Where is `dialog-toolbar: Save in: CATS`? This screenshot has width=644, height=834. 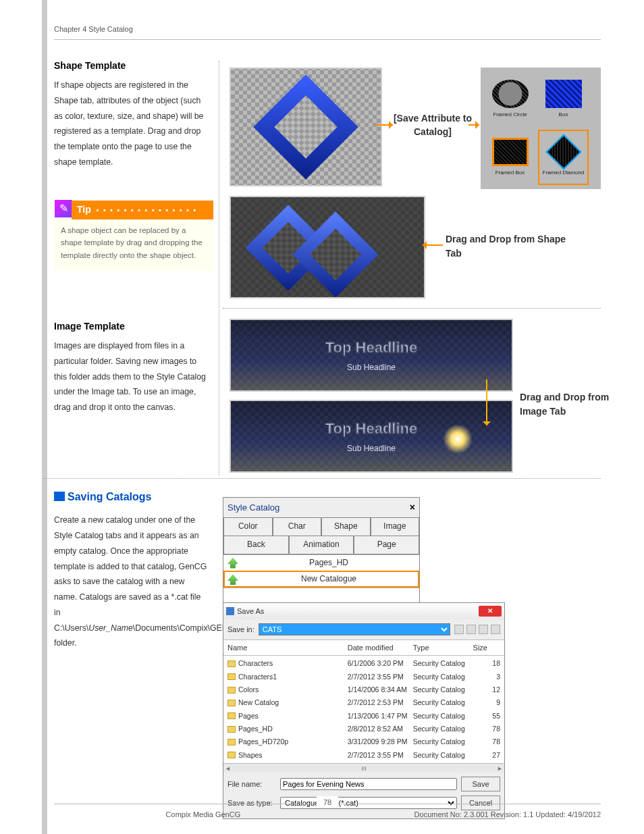
dialog-toolbar: Save in: CATS is located at coordinates (364, 629).